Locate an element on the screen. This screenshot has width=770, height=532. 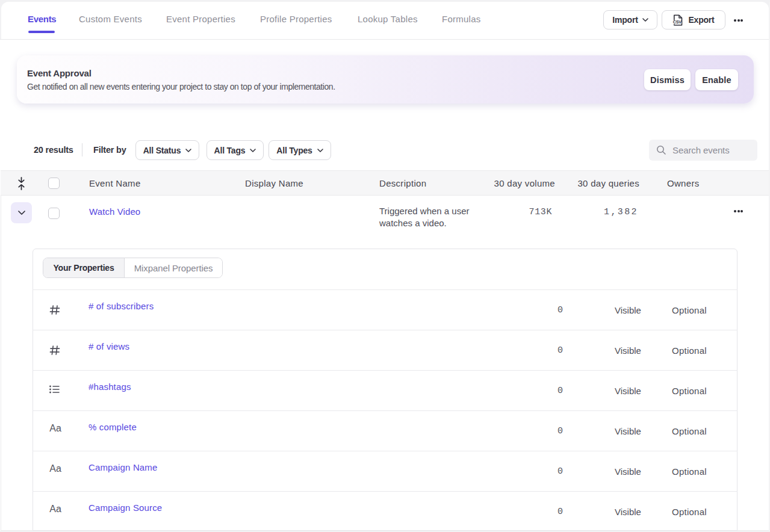
svg-text: CSV is located at coordinates (677, 22).